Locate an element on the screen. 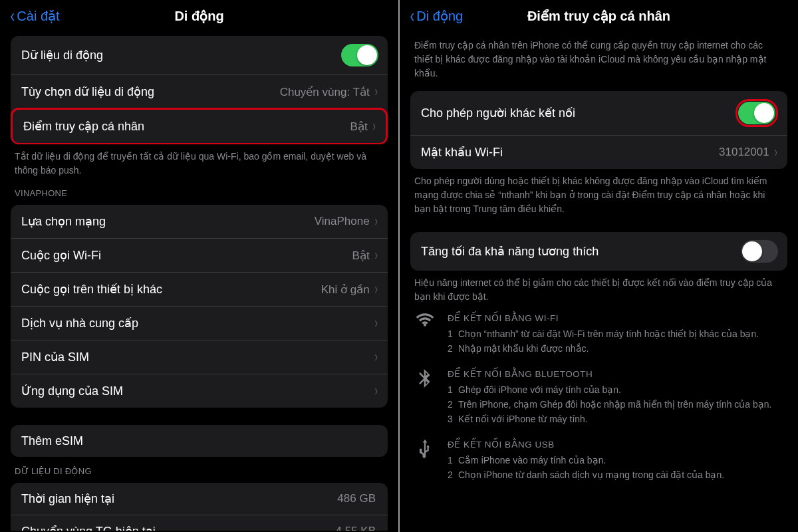 The image size is (798, 532). wifi-password-label: Mật khẩu Wi-Fi is located at coordinates (570, 152).